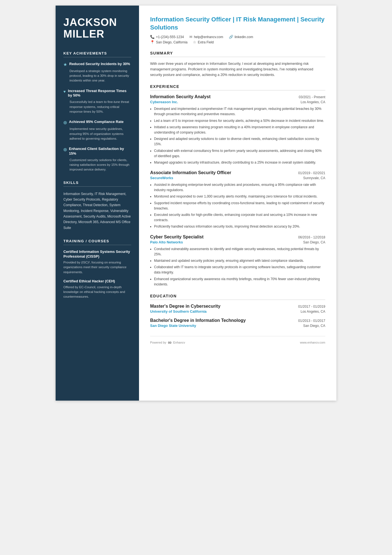 The height and width of the screenshot is (555, 392). Describe the element at coordinates (97, 165) in the screenshot. I see `achievement-desc: Customized security solutions for client…` at that location.